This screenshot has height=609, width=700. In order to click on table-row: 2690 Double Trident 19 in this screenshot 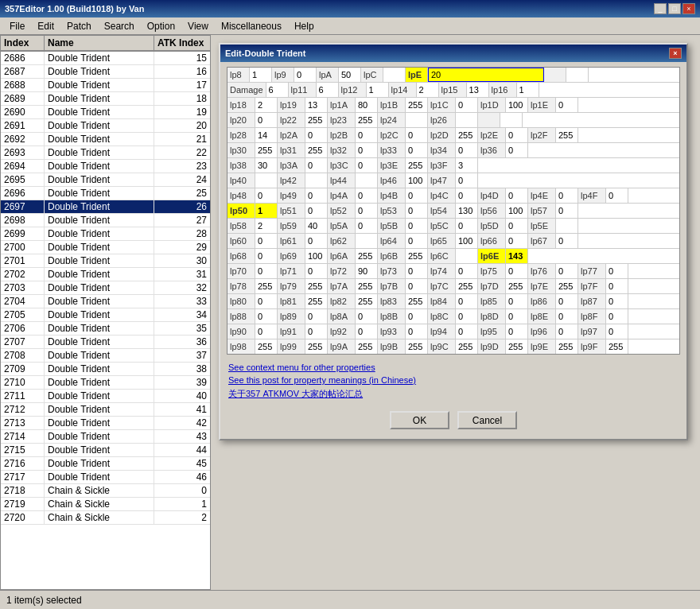, I will do `click(105, 113)`.